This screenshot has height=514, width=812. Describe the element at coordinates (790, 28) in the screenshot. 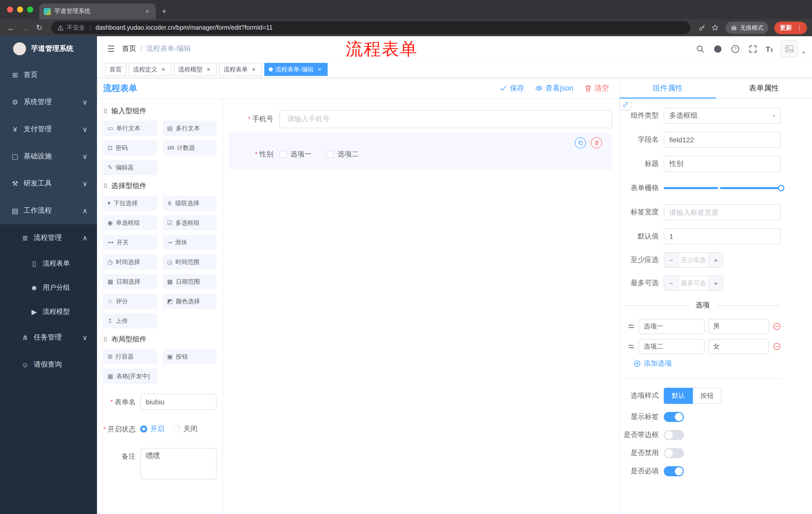

I see `browser-update-button: 更新 ⋮` at that location.